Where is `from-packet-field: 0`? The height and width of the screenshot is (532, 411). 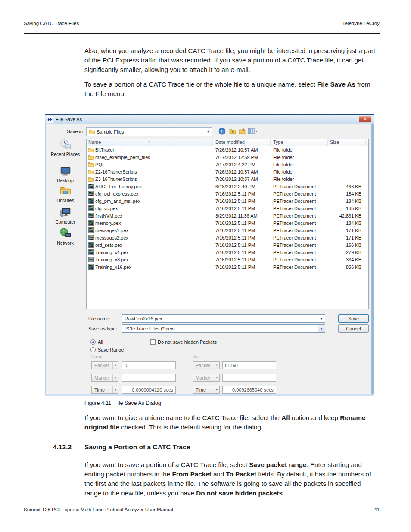 from-packet-field: 0 is located at coordinates (149, 365).